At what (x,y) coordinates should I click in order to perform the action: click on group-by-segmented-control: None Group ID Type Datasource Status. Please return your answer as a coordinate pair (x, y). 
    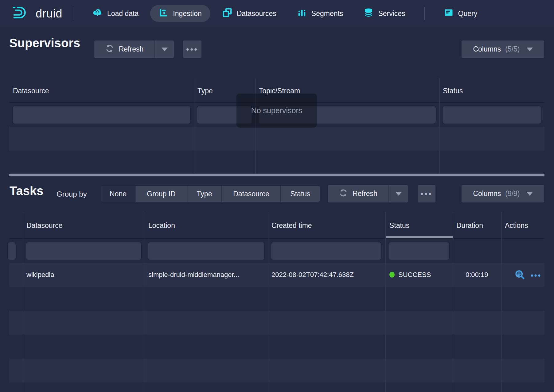
    Looking at the image, I should click on (210, 194).